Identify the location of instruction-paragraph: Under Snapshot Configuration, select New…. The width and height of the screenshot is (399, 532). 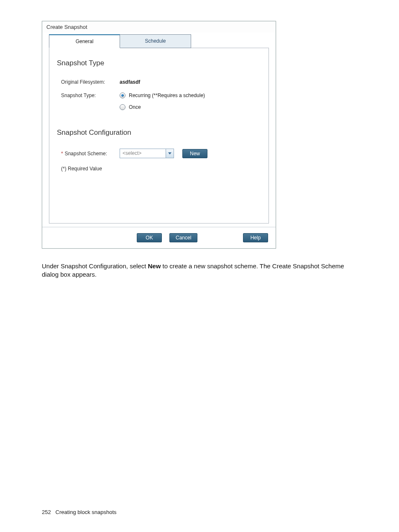
(197, 270).